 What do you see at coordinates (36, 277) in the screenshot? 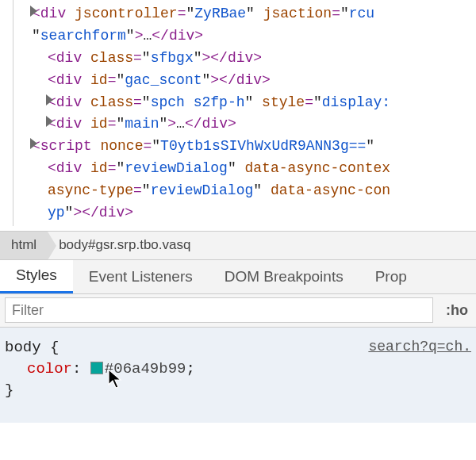
I see `tab-styles: Styles` at bounding box center [36, 277].